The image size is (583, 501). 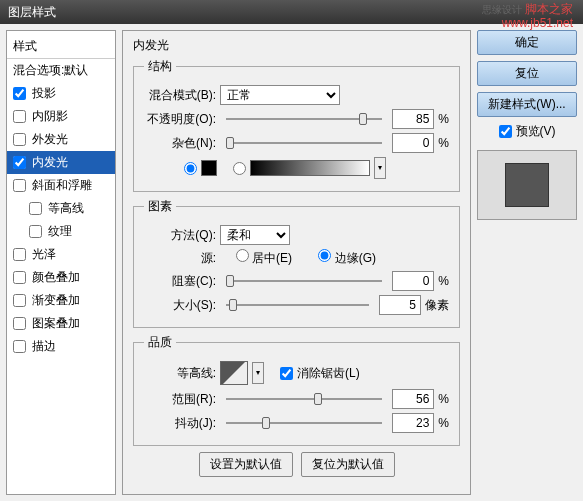 What do you see at coordinates (180, 144) in the screenshot?
I see `noise-label: 杂色(N):` at bounding box center [180, 144].